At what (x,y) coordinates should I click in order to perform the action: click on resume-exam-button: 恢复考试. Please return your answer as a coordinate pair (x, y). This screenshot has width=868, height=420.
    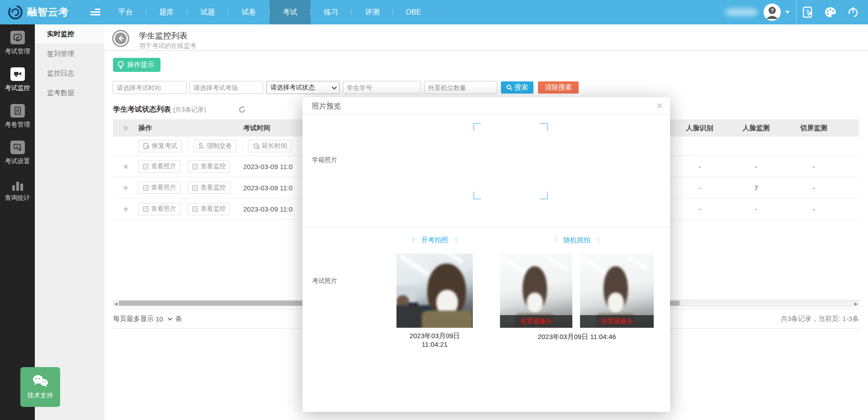
    Looking at the image, I should click on (160, 146).